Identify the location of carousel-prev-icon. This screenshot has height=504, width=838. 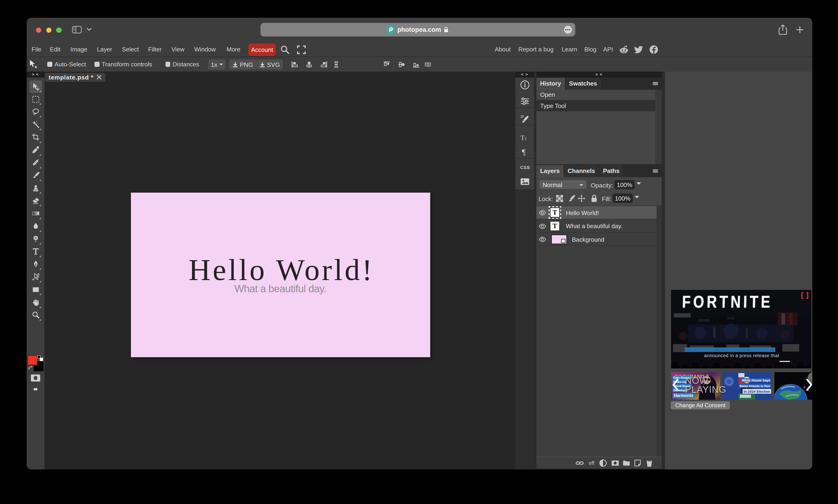
(675, 385).